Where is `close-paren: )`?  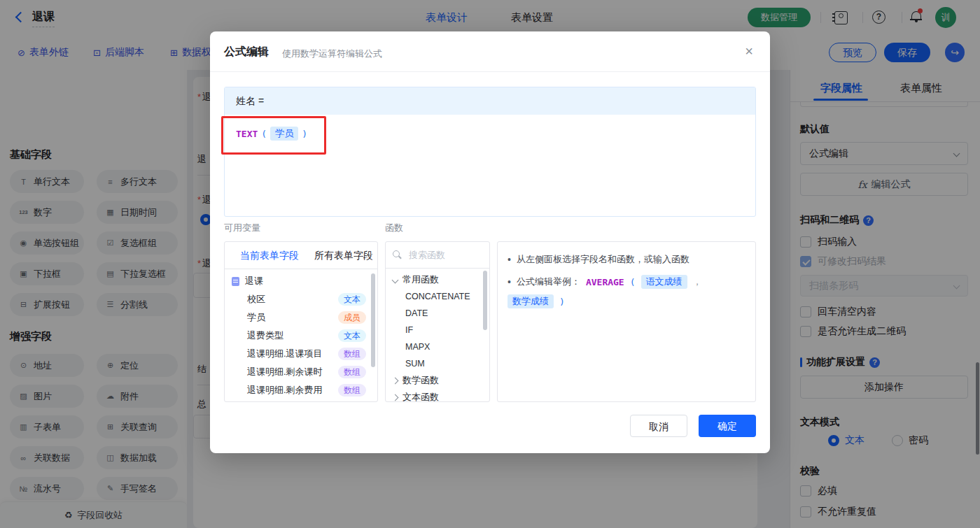 close-paren: ) is located at coordinates (562, 302).